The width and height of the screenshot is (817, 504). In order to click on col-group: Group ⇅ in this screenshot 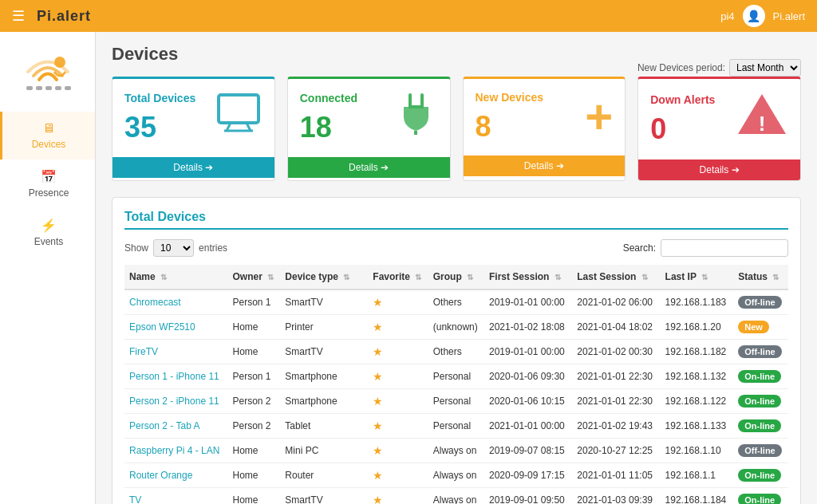, I will do `click(456, 278)`.